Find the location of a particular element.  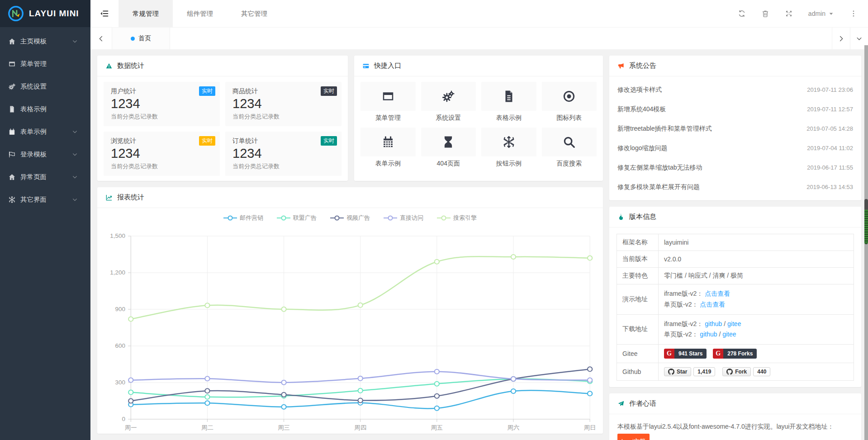

home-icon is located at coordinates (12, 177).